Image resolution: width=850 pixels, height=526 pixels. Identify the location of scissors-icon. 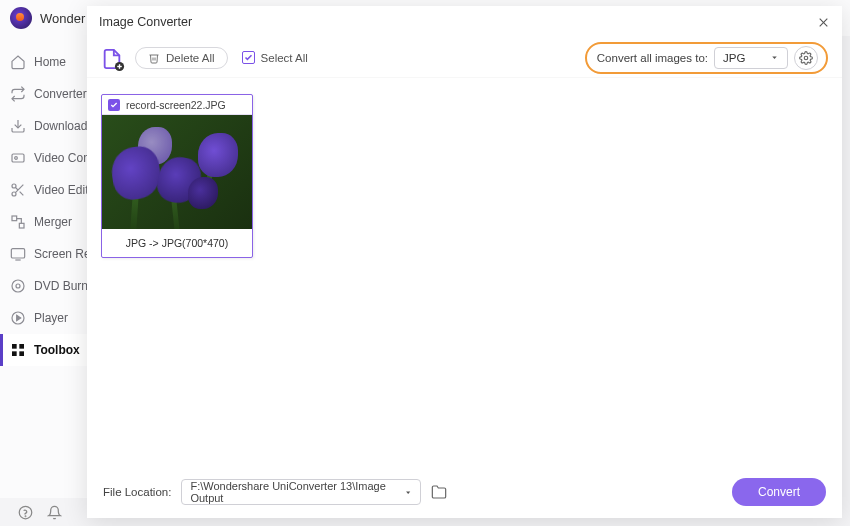
(18, 190).